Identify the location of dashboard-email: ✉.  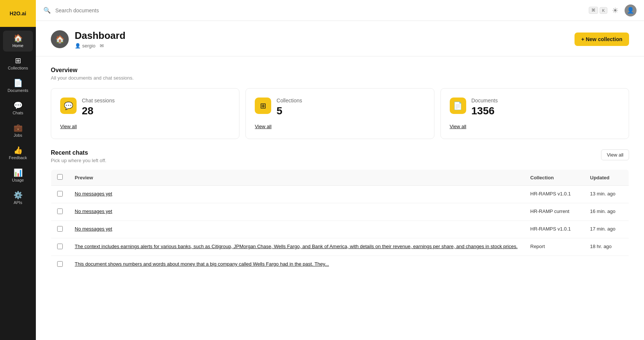
(102, 46).